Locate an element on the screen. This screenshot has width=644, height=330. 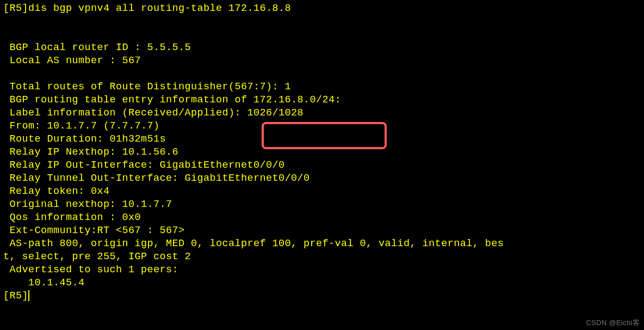
output-line: Local AS number : 567 is located at coordinates (72, 61).